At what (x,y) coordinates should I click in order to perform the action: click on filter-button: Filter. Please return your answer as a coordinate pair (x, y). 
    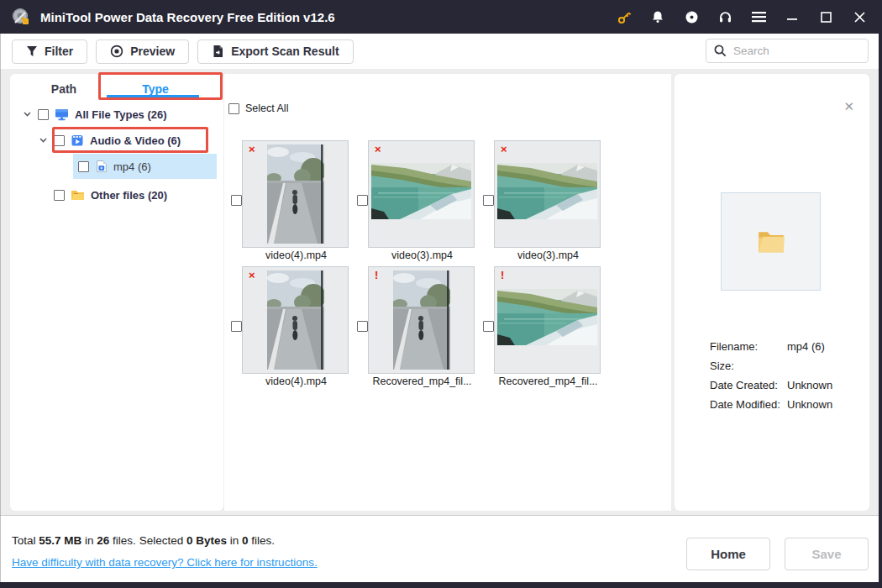
    Looking at the image, I should click on (50, 52).